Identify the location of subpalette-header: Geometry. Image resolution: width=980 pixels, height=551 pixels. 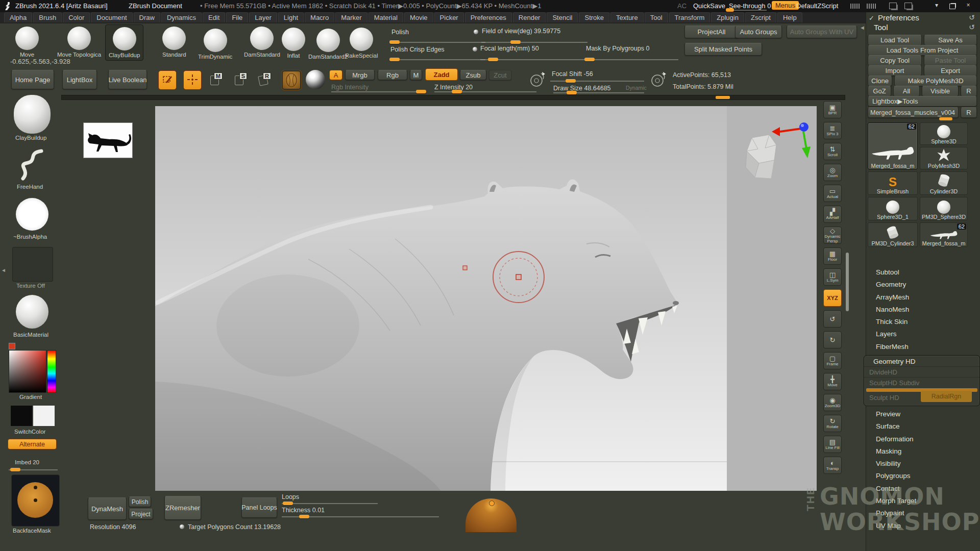
(923, 285).